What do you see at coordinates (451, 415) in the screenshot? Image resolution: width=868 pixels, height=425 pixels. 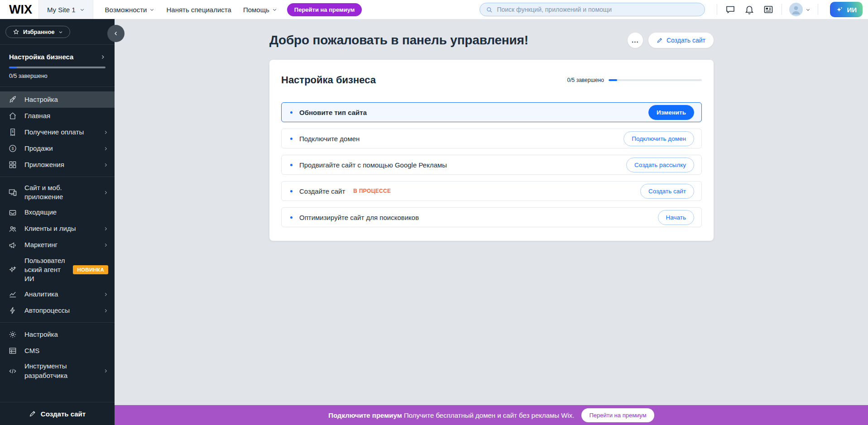 I see `banner-text: Подключите премиум Получите бесплатный д…` at bounding box center [451, 415].